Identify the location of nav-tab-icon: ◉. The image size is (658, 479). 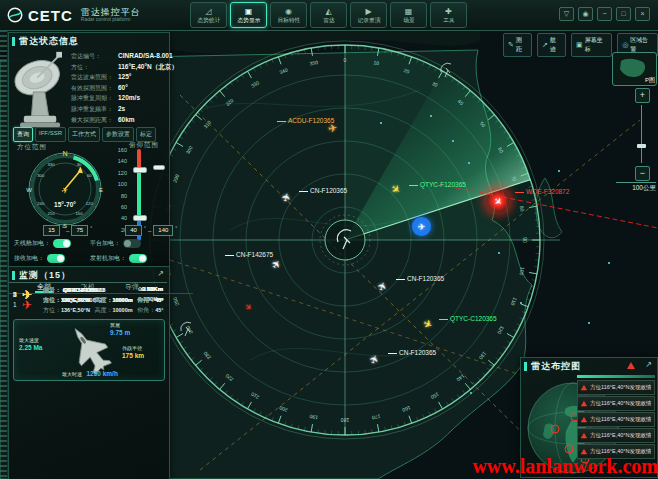
(288, 12).